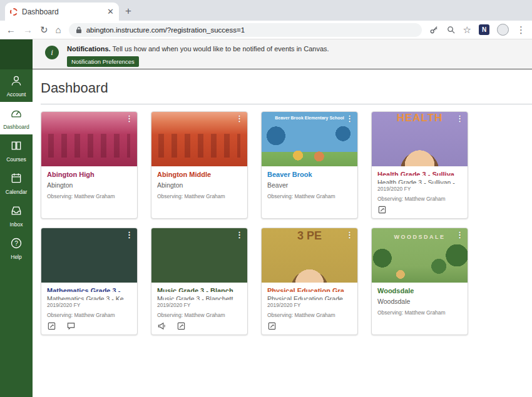  What do you see at coordinates (309, 165) in the screenshot?
I see `course-card: Beaver Brook Elementary School ⋮ Beaver …` at bounding box center [309, 165].